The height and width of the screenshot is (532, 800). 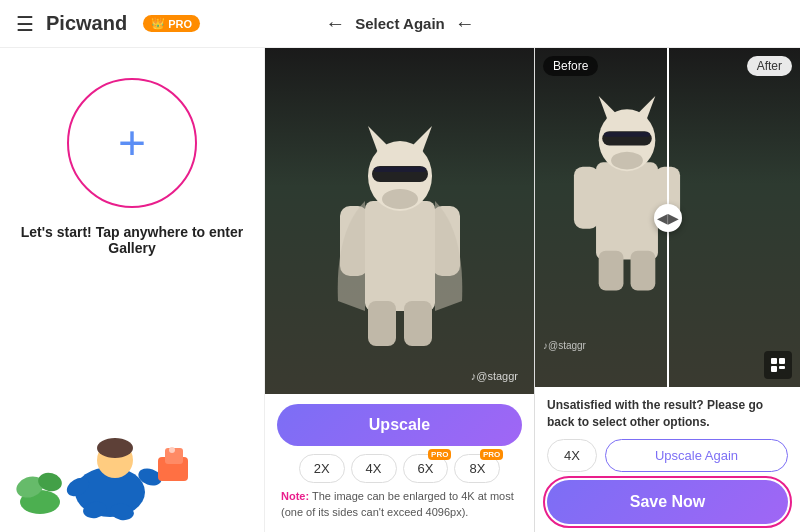 What do you see at coordinates (668, 414) in the screenshot?
I see `unsatisfied-text: Unsatisfied with the result? Please go b…` at bounding box center [668, 414].